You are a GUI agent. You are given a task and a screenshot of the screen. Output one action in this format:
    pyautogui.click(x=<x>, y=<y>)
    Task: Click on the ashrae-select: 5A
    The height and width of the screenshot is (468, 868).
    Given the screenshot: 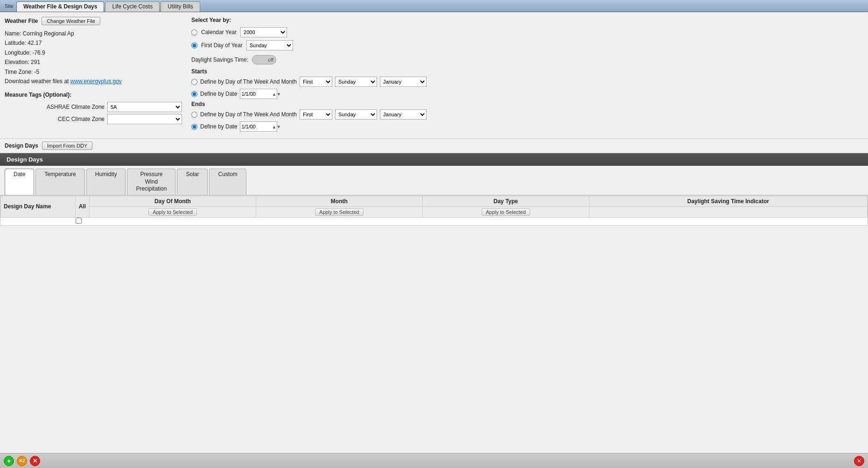 What is the action you would take?
    pyautogui.click(x=145, y=107)
    